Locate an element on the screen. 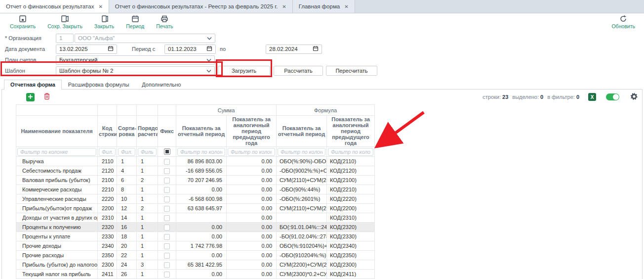 This screenshot has height=279, width=644. table-row: Доходы от участия в других организаци...… is located at coordinates (196, 218).